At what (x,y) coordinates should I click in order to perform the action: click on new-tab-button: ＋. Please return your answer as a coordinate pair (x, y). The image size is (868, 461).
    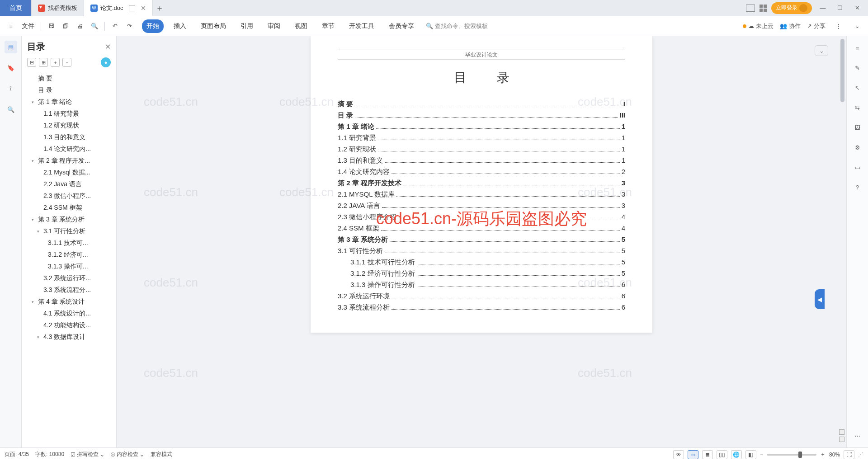
    Looking at the image, I should click on (160, 8).